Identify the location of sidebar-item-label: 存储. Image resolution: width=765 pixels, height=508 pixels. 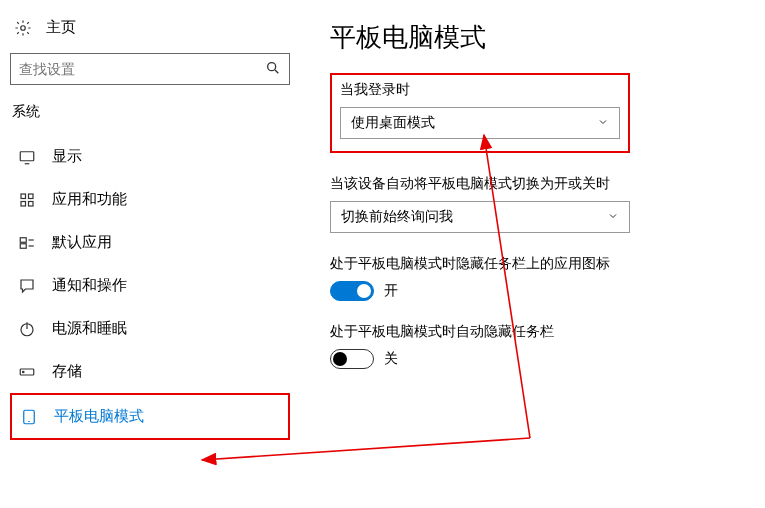
(67, 372).